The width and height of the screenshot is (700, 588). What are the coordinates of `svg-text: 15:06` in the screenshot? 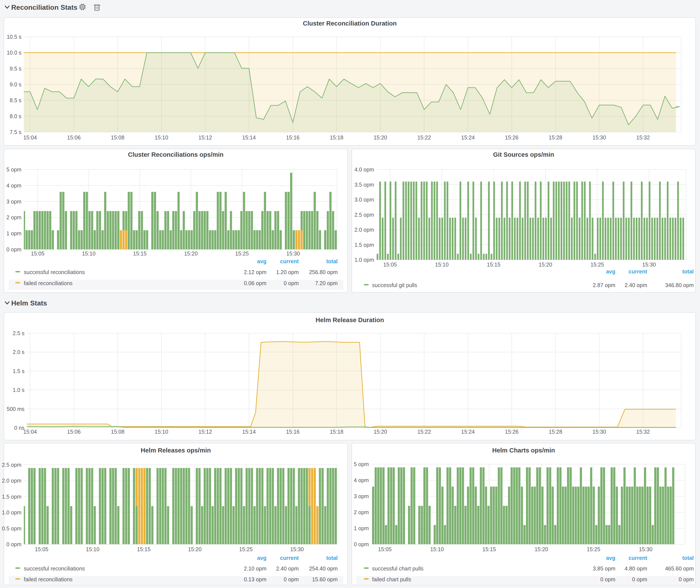 It's located at (74, 137).